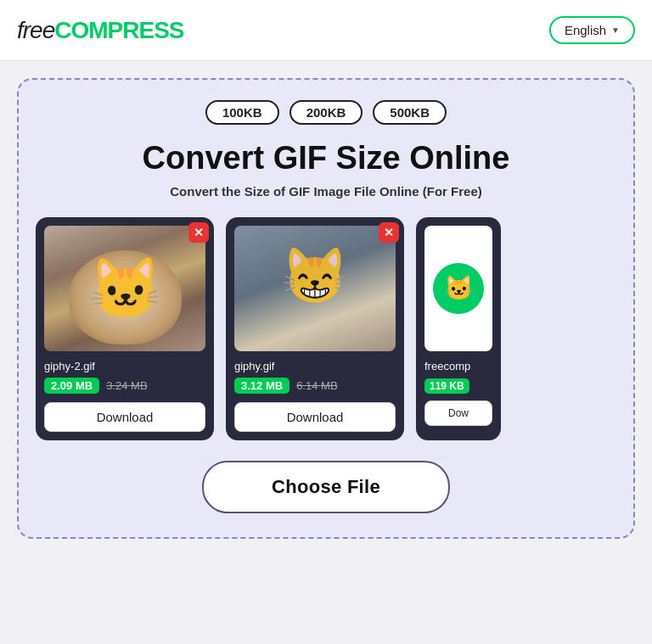  I want to click on file-card-1: ✕ giphy-2.gif 2.09 MB 3.24 MB Download, so click(125, 329).